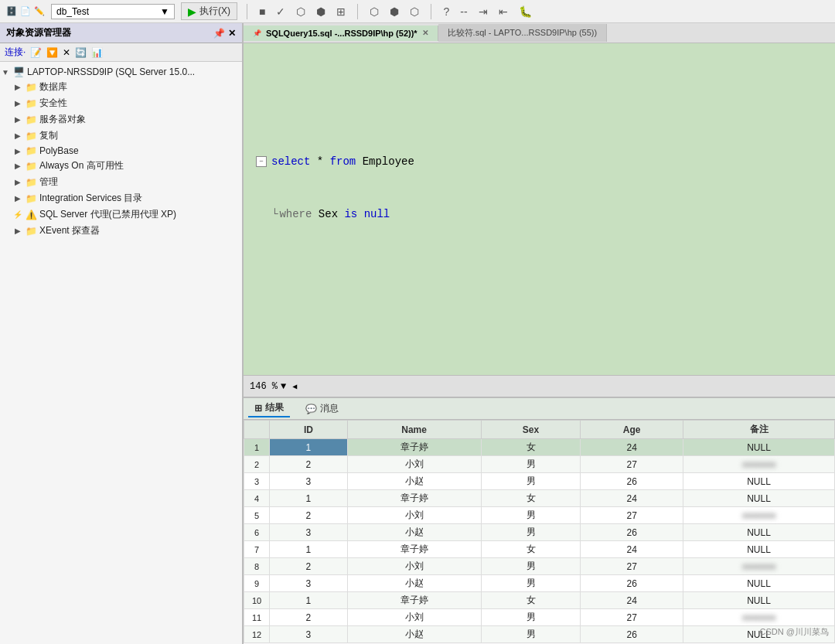 The width and height of the screenshot is (835, 644). I want to click on disconnect-icon: ⬢, so click(394, 12).